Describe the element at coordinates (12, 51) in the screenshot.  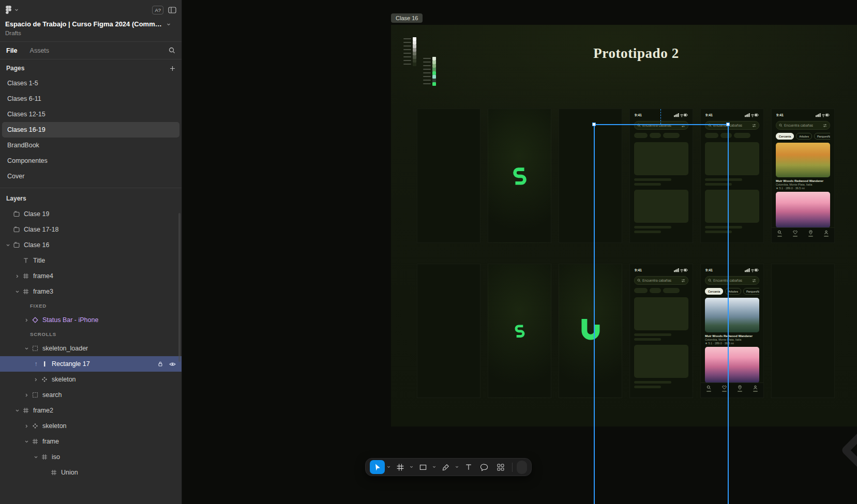
I see `tab-file: File` at that location.